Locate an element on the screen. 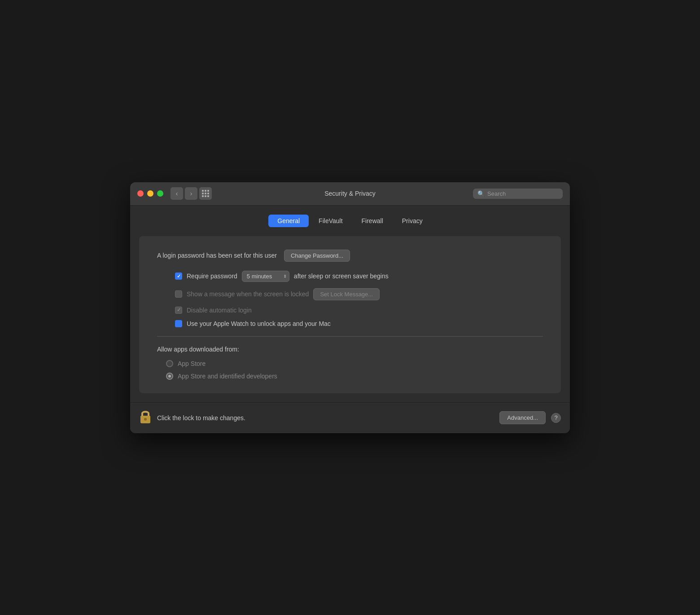 The width and height of the screenshot is (700, 615). divider is located at coordinates (350, 337).